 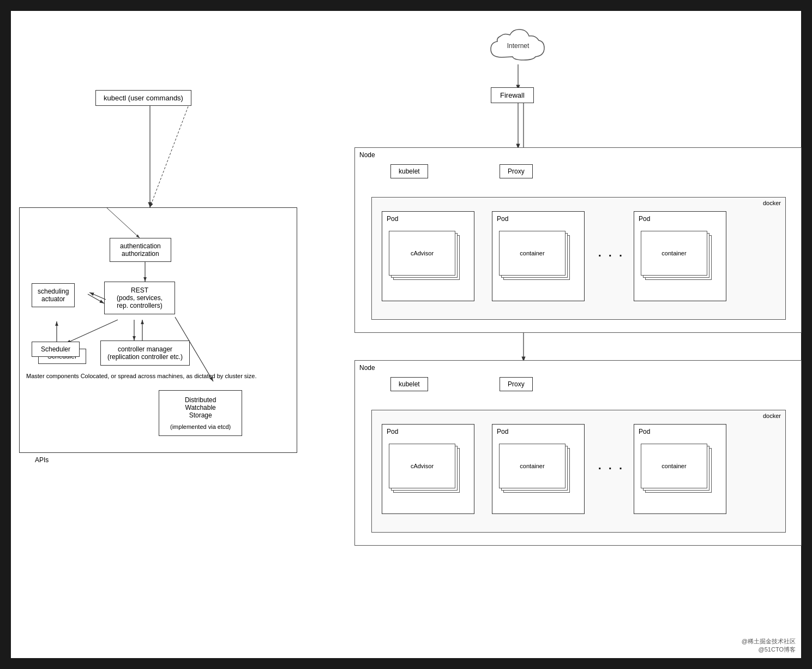 I want to click on node2-cadvisor-stack: cAdvisor, so click(x=424, y=469).